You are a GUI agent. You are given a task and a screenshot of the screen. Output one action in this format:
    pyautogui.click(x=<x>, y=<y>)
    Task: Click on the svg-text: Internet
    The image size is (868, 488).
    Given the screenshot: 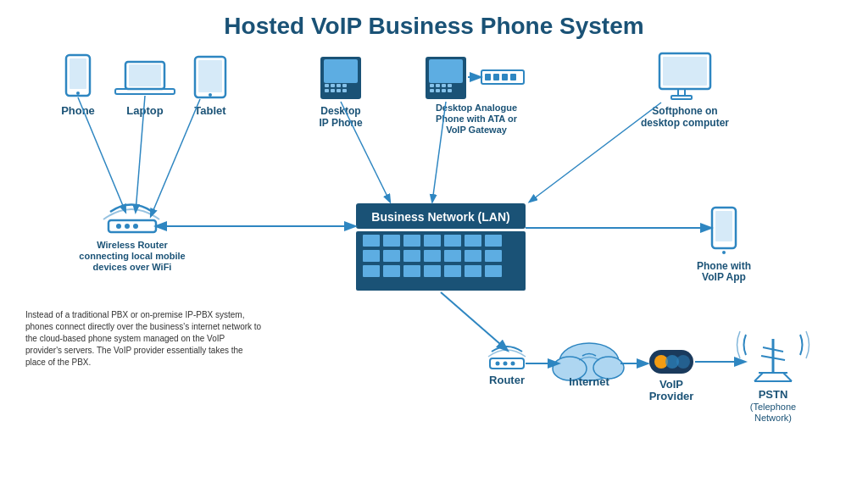 What is the action you would take?
    pyautogui.click(x=589, y=381)
    